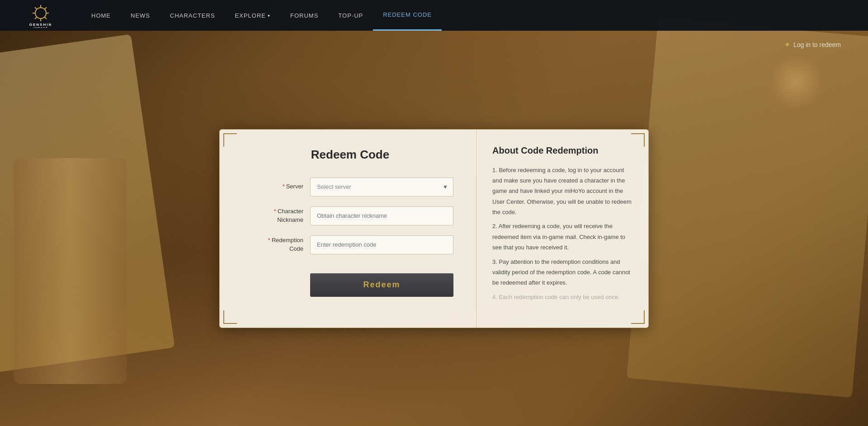  Describe the element at coordinates (407, 15) in the screenshot. I see `nav-redeem-code: REDEEM CODE` at that location.